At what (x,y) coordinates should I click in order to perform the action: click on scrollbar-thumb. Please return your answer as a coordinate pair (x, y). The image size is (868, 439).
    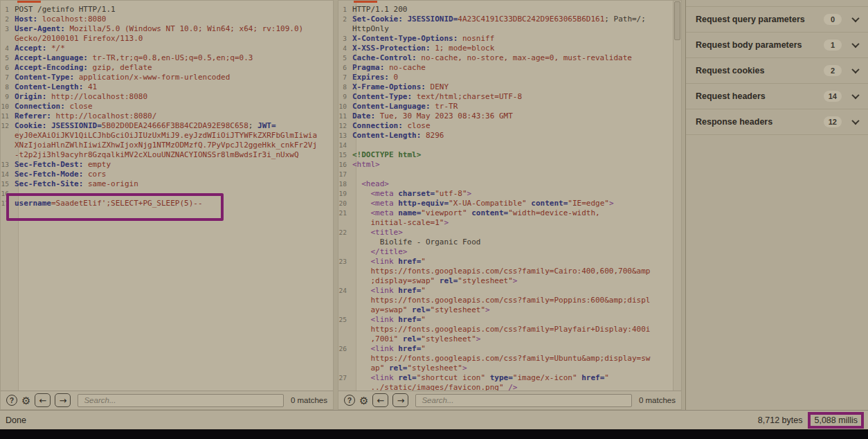
    Looking at the image, I should click on (677, 21).